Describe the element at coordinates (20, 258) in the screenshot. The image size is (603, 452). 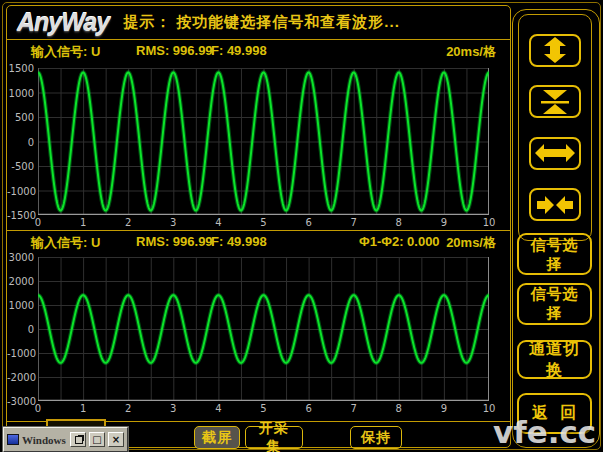
I see `y-axis-tick-label: 3000` at that location.